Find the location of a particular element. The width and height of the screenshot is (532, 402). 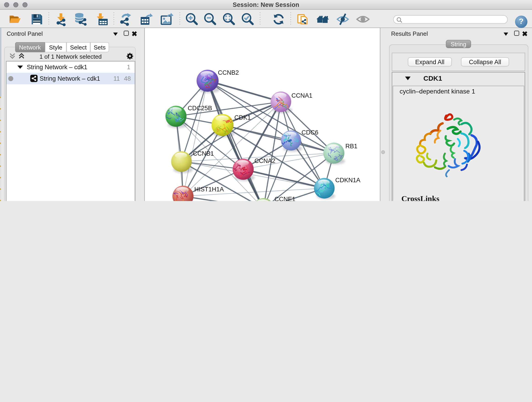

svg-text: CDK1 is located at coordinates (243, 117).